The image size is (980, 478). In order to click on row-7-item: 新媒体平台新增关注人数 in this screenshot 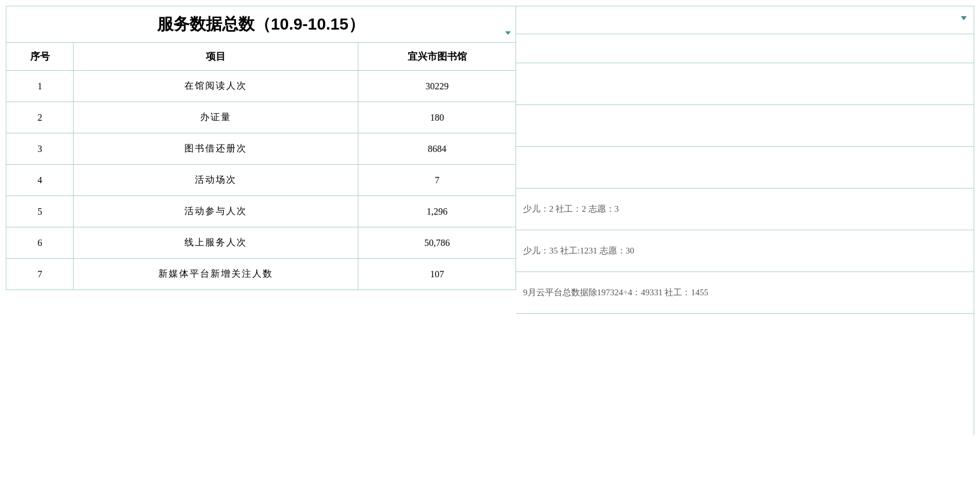, I will do `click(216, 274)`.